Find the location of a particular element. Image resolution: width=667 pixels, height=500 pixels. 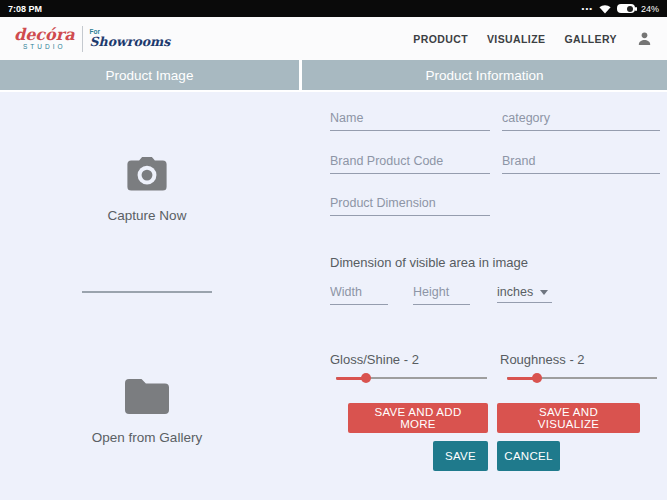

save-add-more-button: SAVE AND ADD MORE is located at coordinates (418, 418).